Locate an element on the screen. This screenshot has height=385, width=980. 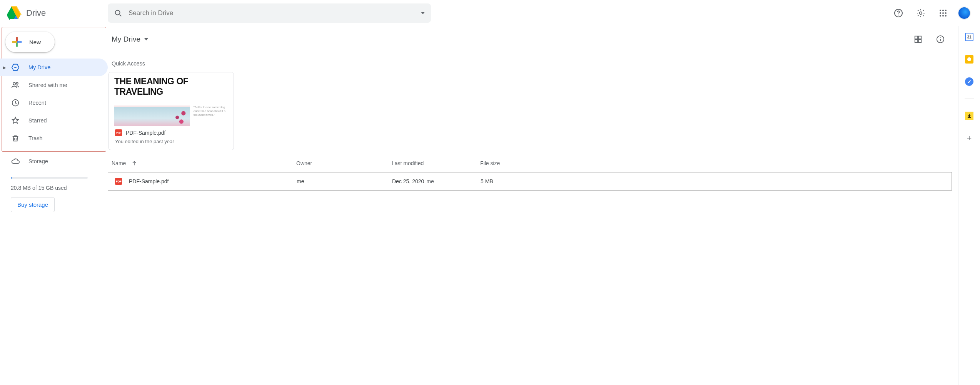
settings-button is located at coordinates (921, 13).